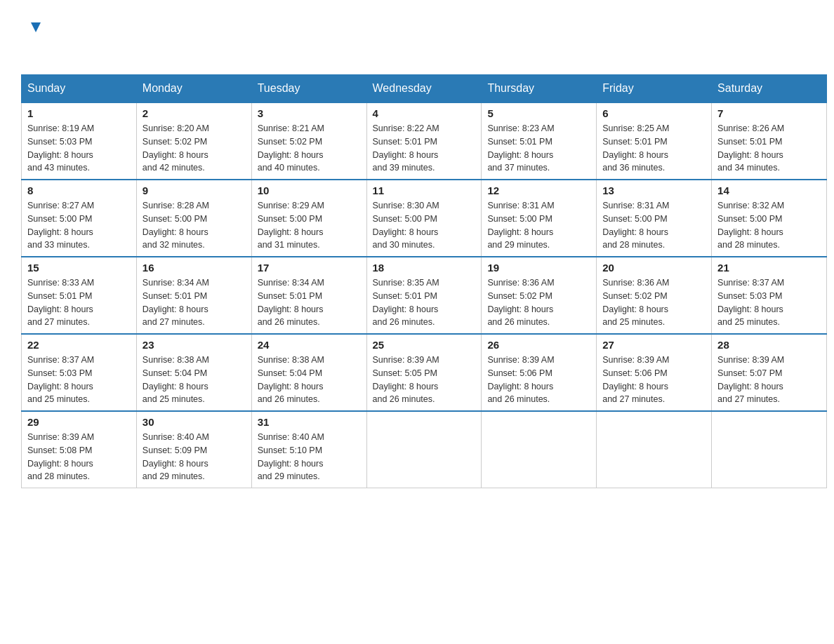 This screenshot has width=834, height=644. Describe the element at coordinates (539, 149) in the screenshot. I see `day-info: Sunrise: 8:23 AM Sunset: 5:01 PM Dayligh…` at that location.